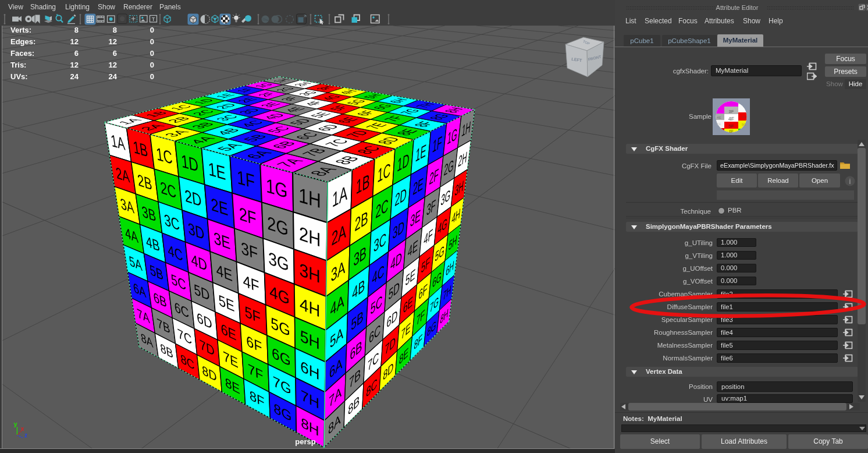 Image resolution: width=868 pixels, height=453 pixels. I want to click on svg-text: x, so click(23, 429).